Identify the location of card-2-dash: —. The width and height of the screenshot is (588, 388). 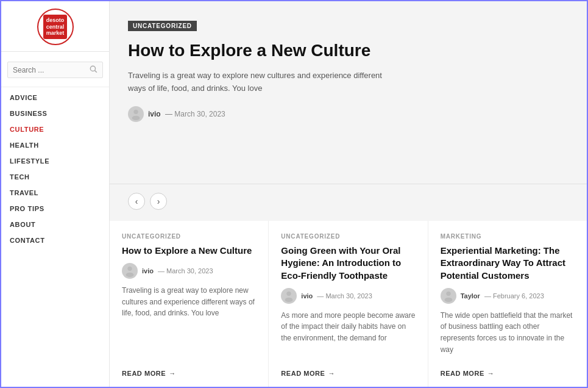
(321, 296).